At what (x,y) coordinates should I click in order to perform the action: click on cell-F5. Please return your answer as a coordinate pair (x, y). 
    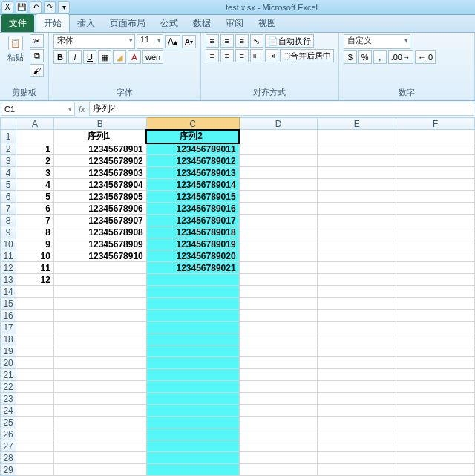
    Looking at the image, I should click on (436, 185).